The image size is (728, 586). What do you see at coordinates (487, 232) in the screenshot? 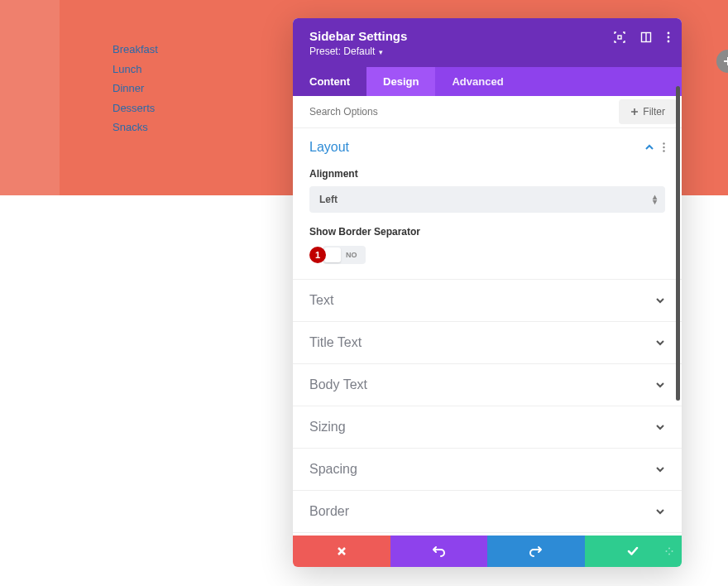
I see `border-separator-label: Show Border Separator` at bounding box center [487, 232].